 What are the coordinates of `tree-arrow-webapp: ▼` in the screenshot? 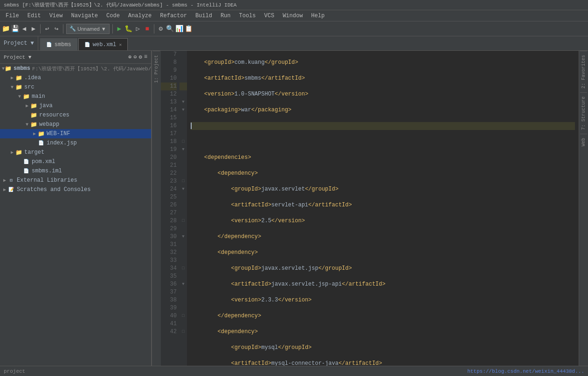 It's located at (27, 125).